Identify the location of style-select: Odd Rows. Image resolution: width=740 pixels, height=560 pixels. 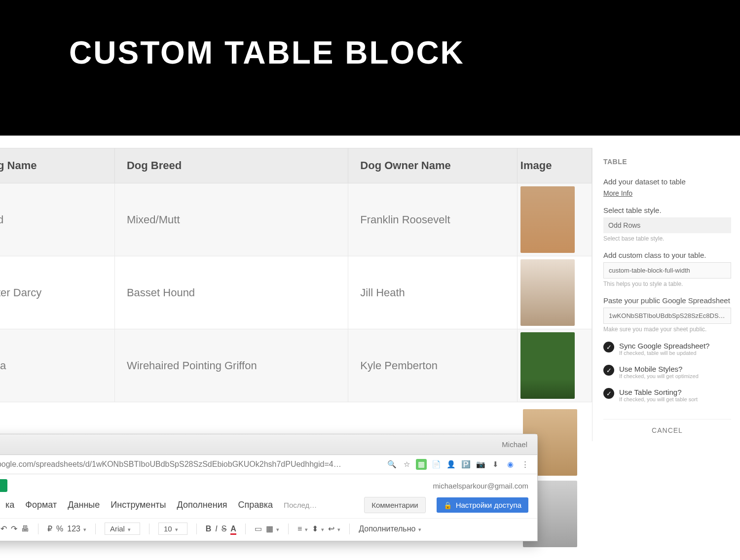
(667, 225).